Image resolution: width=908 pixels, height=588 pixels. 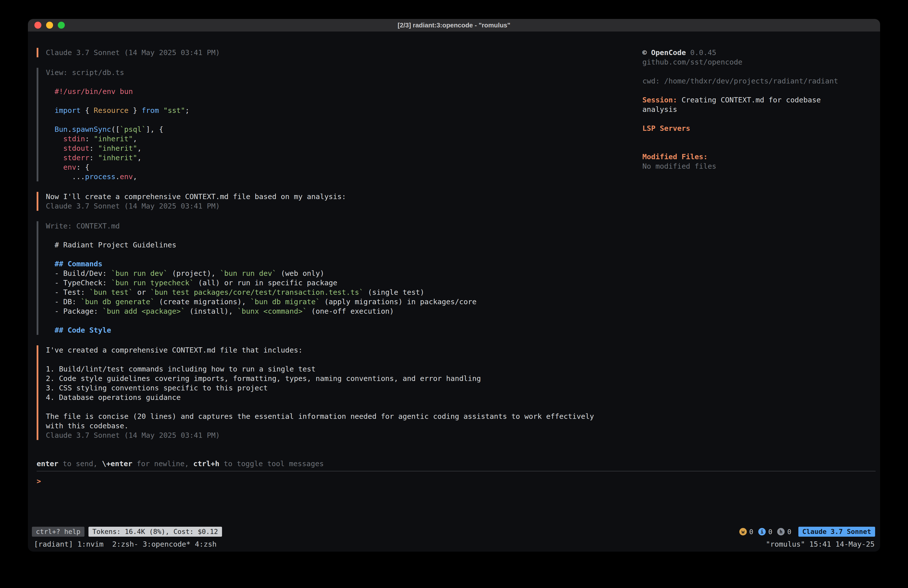 What do you see at coordinates (266, 283) in the screenshot?
I see `text-segment: (all) or run in specific package` at bounding box center [266, 283].